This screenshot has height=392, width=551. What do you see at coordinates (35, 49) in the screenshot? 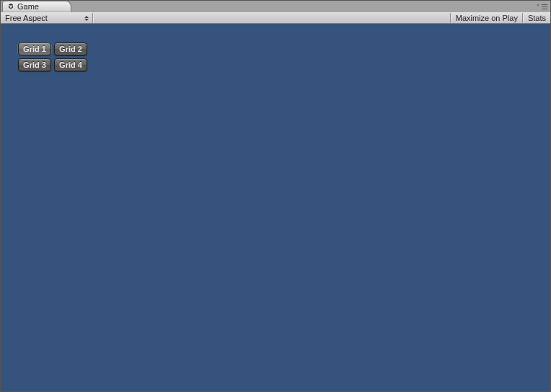
I see `button-label: Grid 1` at bounding box center [35, 49].